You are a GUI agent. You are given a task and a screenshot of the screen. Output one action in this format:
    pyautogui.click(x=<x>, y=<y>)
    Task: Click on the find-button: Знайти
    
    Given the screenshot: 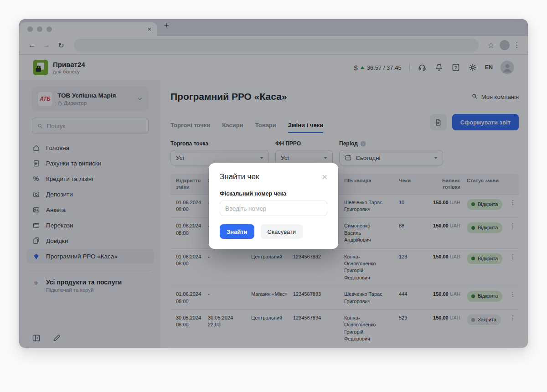 What is the action you would take?
    pyautogui.click(x=237, y=232)
    